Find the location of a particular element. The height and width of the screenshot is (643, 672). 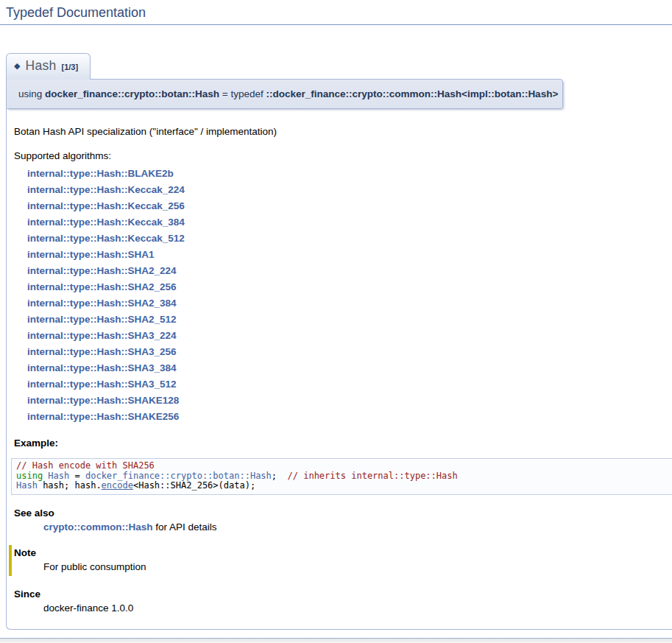

code-comment: // Hash encode with SHA256 is located at coordinates (85, 465).